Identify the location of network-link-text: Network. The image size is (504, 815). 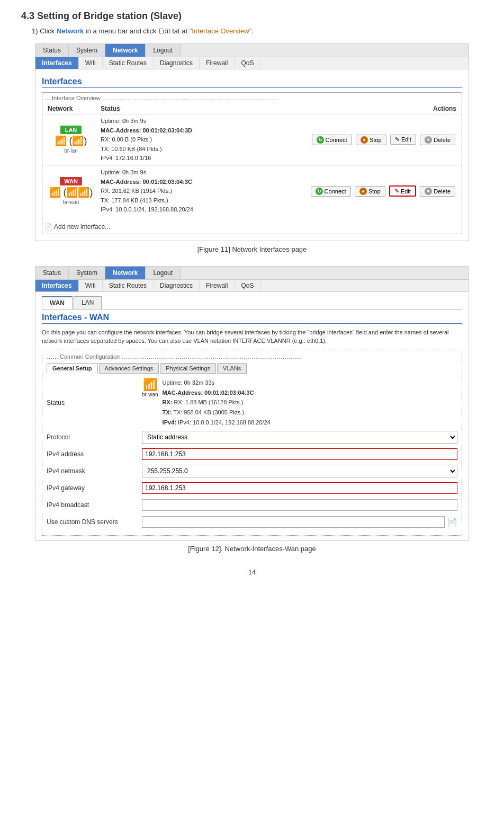
(70, 31).